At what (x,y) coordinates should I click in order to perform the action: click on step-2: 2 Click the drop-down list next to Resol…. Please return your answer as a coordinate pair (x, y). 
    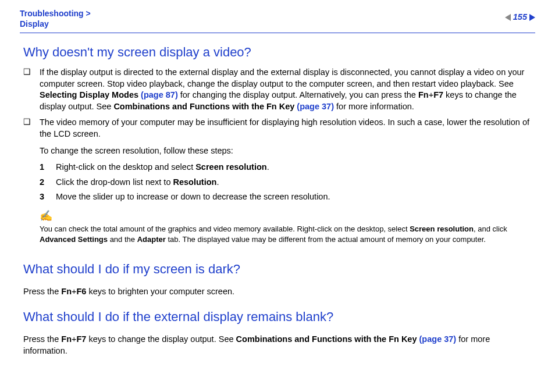
    Looking at the image, I should click on (286, 183).